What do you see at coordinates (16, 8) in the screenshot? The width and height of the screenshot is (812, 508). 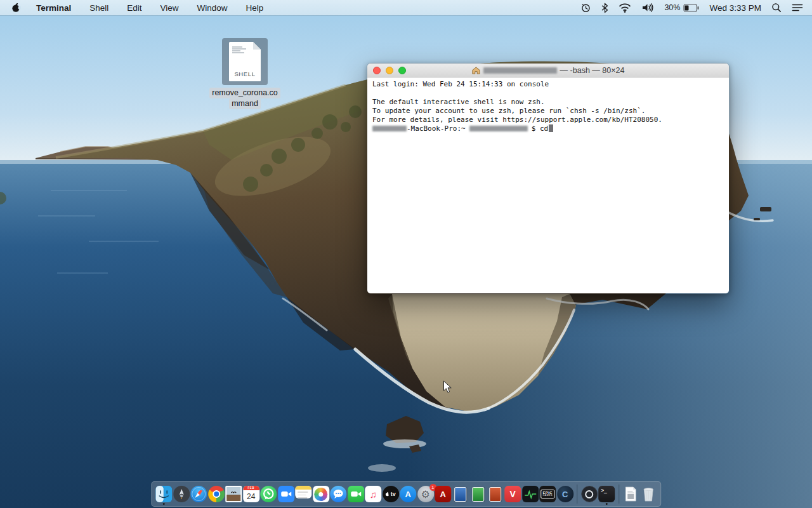 I see `apple-menu-icon` at bounding box center [16, 8].